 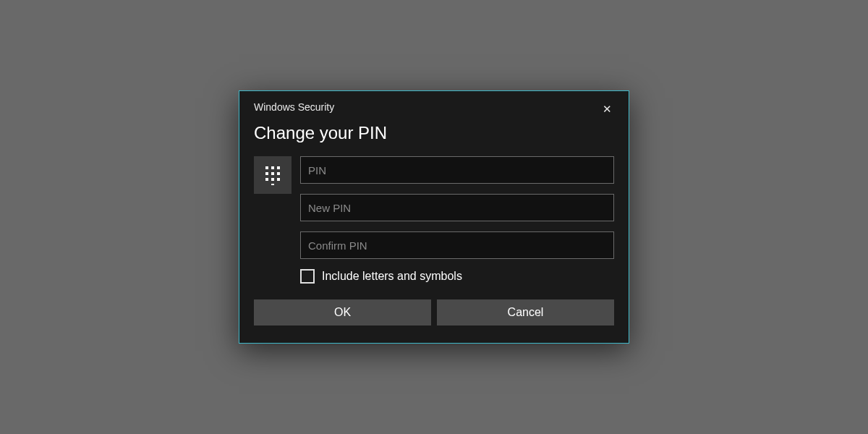 What do you see at coordinates (307, 276) in the screenshot?
I see `include-letters-checkbox` at bounding box center [307, 276].